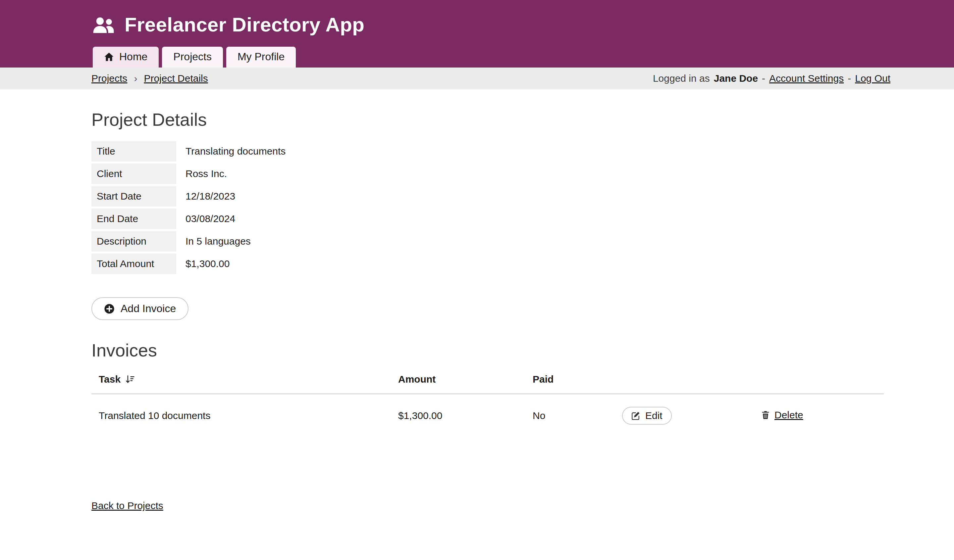 The width and height of the screenshot is (954, 560). I want to click on field-label: End Date, so click(134, 219).